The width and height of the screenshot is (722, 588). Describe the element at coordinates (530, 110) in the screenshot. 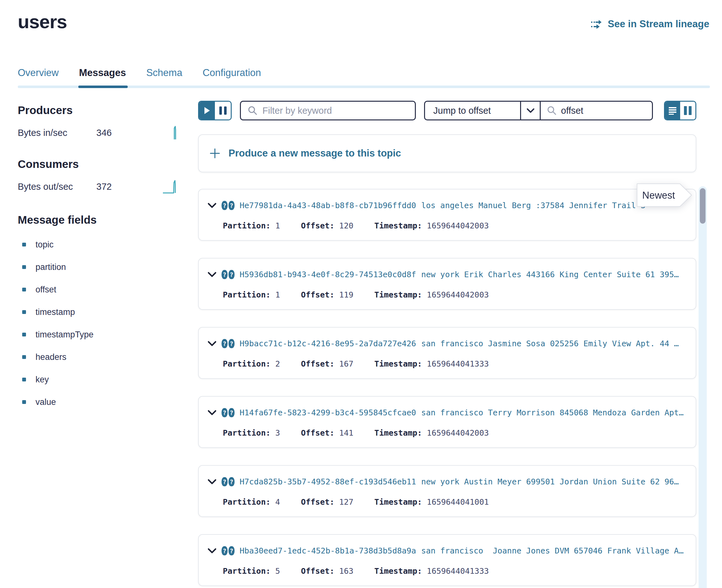

I see `jump-select-chevron` at that location.